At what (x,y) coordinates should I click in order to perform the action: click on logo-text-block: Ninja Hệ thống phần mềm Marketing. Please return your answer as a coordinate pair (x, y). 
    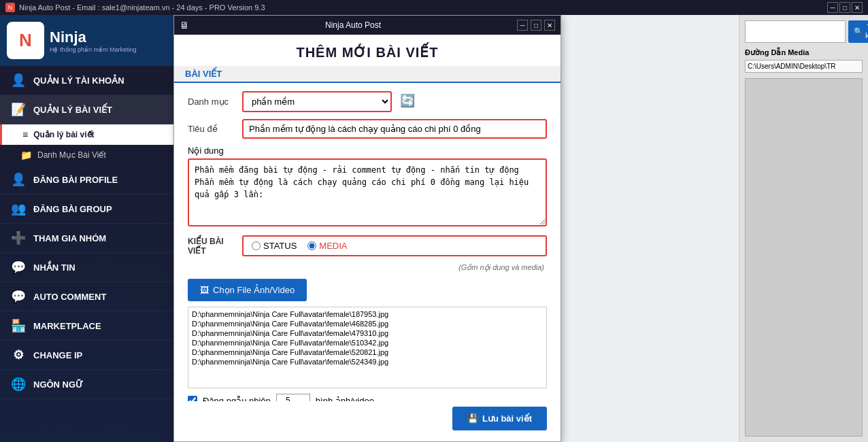
    Looking at the image, I should click on (93, 41).